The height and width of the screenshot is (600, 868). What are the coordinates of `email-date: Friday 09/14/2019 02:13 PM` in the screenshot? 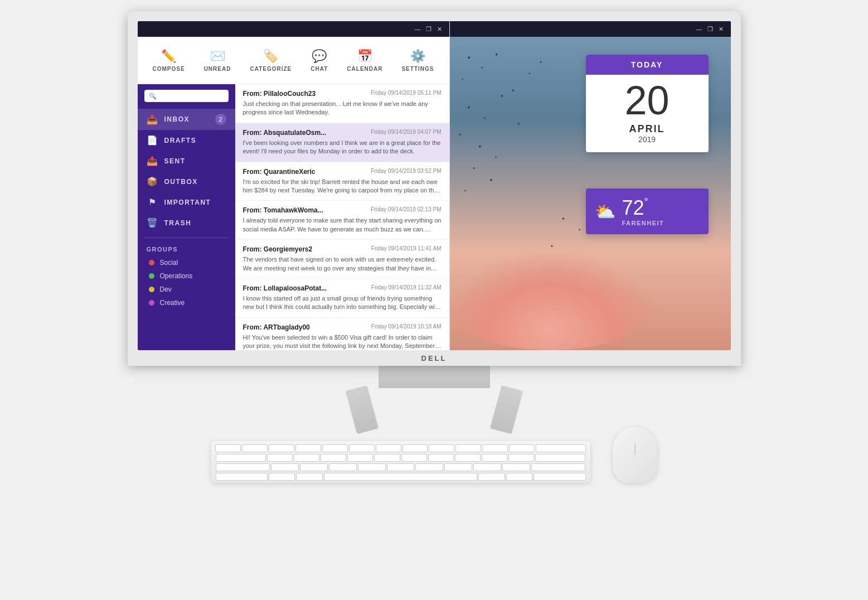 It's located at (406, 210).